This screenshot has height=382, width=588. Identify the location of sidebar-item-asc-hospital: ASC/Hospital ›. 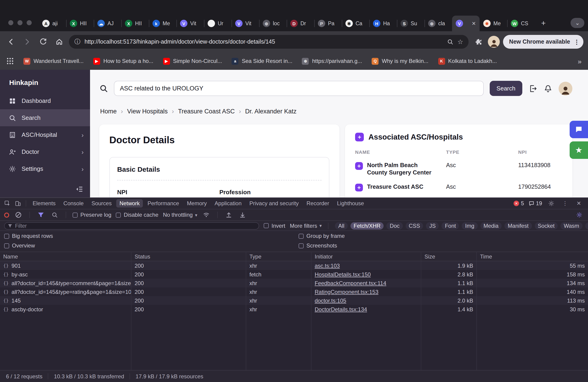
(45, 135).